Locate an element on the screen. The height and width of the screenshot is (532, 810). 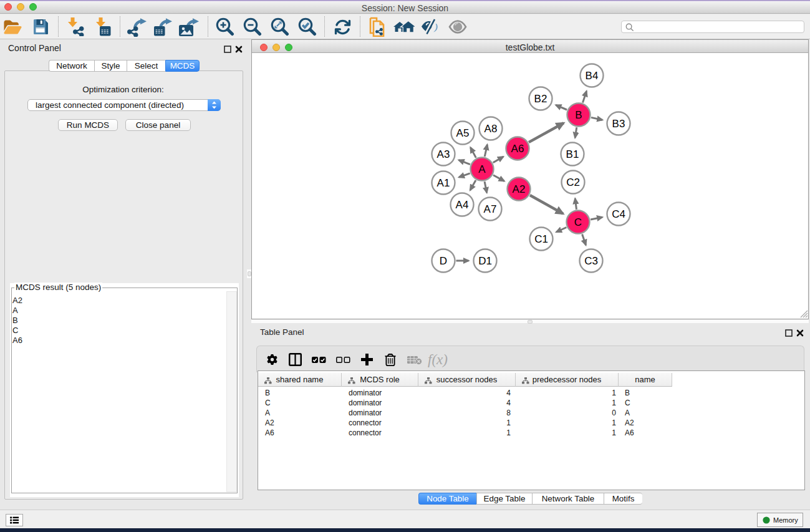
svg-text: B is located at coordinates (579, 115).